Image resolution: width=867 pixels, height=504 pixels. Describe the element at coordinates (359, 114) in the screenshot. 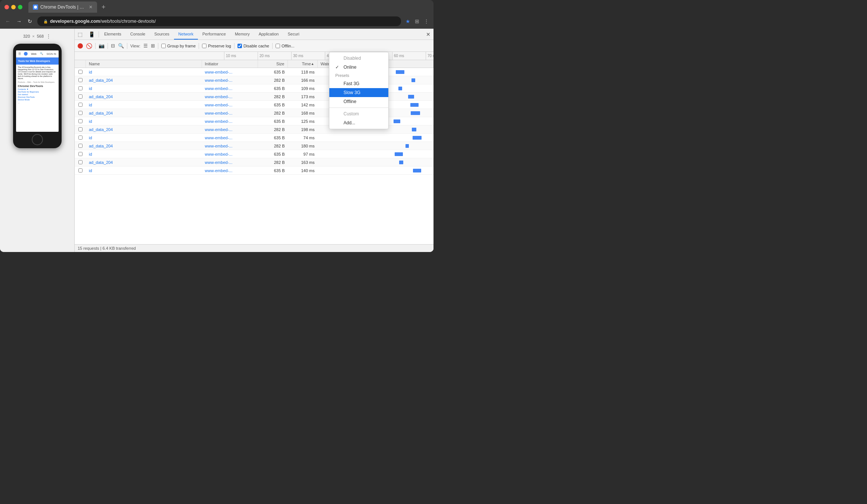

I see `dropdown-custom: Custom` at that location.